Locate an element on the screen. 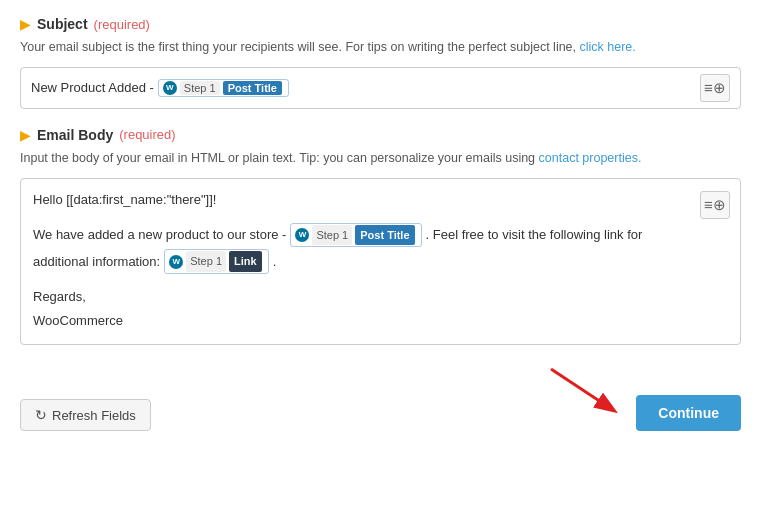 This screenshot has width=761, height=530. bottom-row: ↻ Refresh Fields Continue is located at coordinates (380, 396).